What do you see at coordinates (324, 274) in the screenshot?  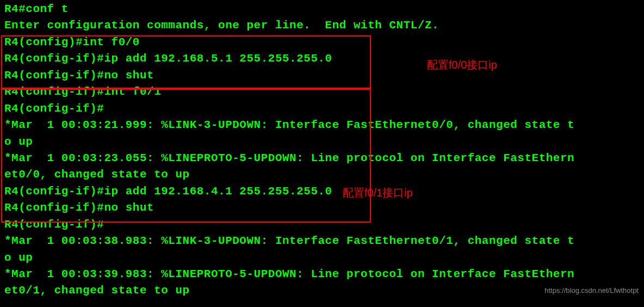 I see `terminal-line: *Mar 1 00:03:39.983: %LINEPROTO-5-UPDOWN…` at bounding box center [324, 274].